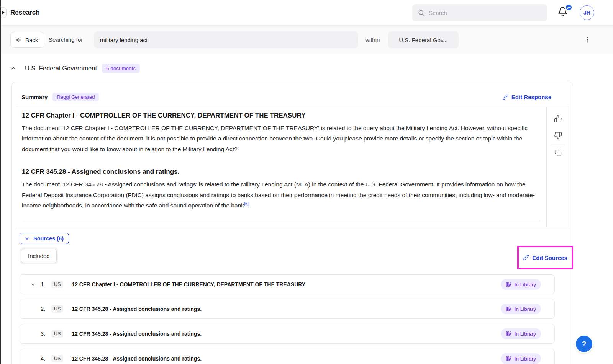 The image size is (613, 364). Describe the element at coordinates (558, 167) in the screenshot. I see `response-actions-rail` at that location.